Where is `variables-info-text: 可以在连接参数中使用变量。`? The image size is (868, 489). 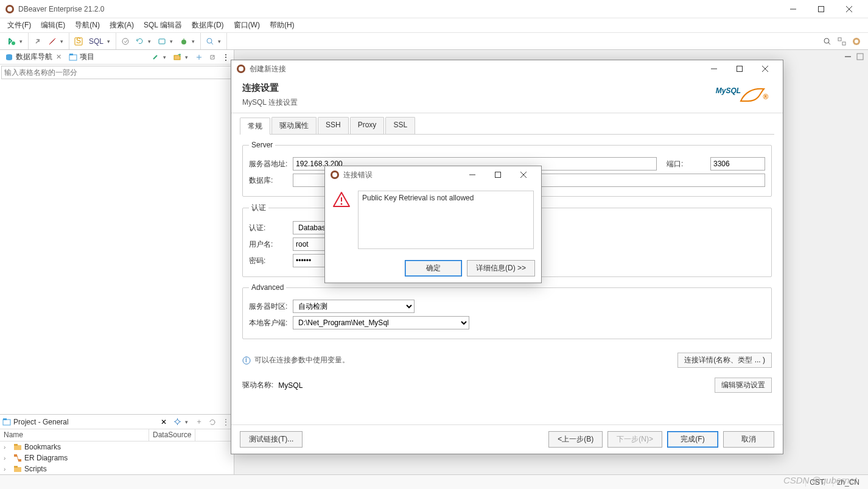
variables-info-text: 可以在连接参数中使用变量。 is located at coordinates (302, 361).